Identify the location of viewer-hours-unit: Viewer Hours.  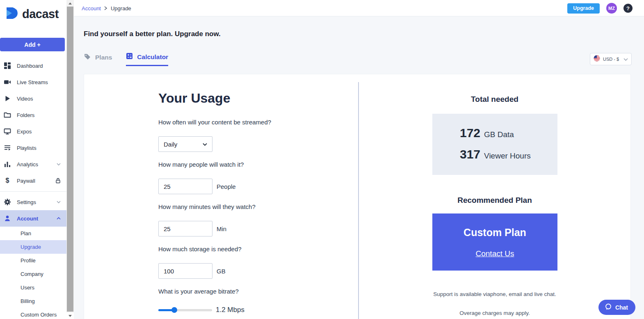
(507, 156).